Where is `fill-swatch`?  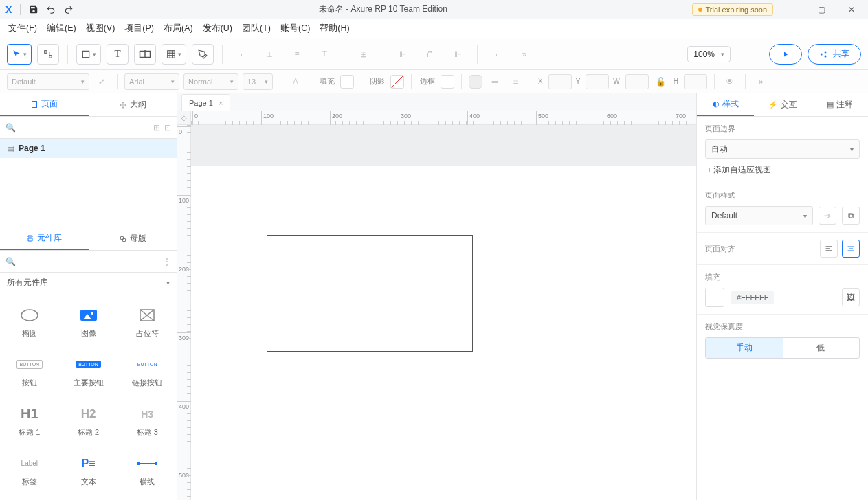
fill-swatch is located at coordinates (347, 82).